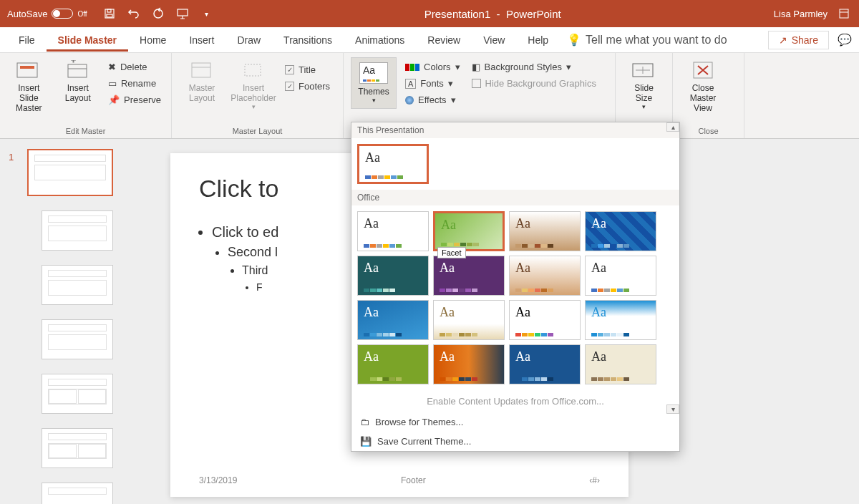 The height and width of the screenshot is (504, 859). What do you see at coordinates (218, 480) in the screenshot?
I see `date-placeholder: 3/13/2019` at bounding box center [218, 480].